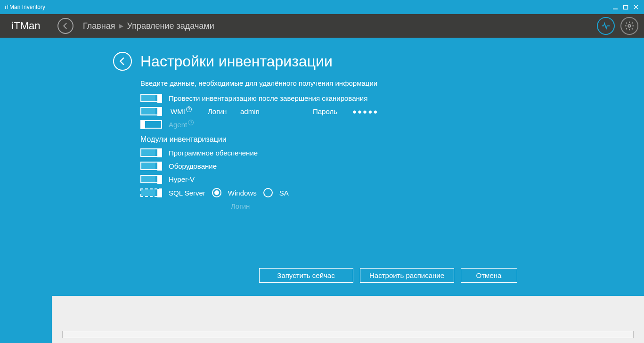 The width and height of the screenshot is (644, 343). I want to click on toggle-sqlserver, so click(151, 193).